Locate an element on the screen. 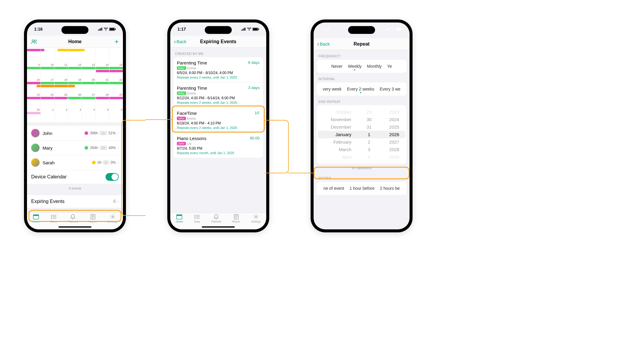  header: ‹ Back Repeat is located at coordinates (362, 44).